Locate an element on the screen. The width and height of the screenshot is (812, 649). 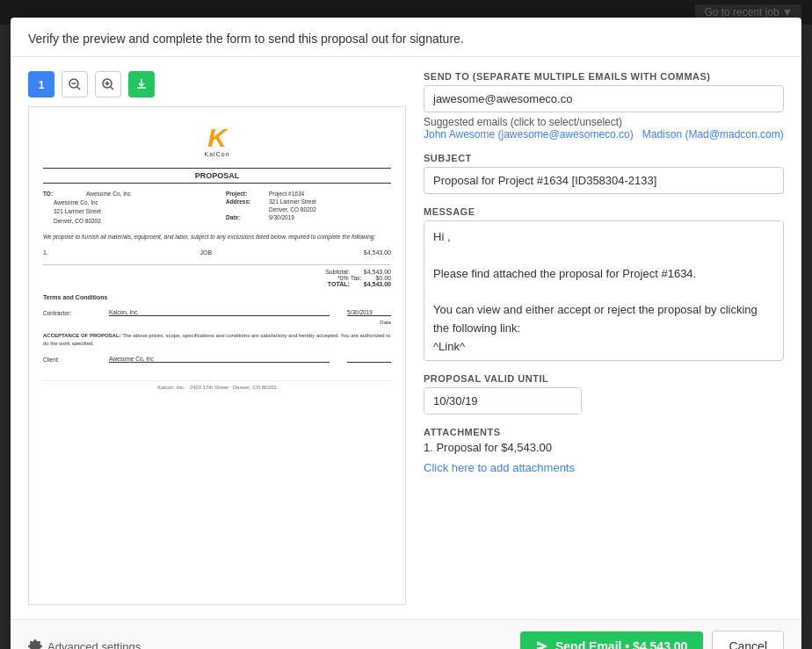
tax-label: *0% Tax: is located at coordinates (350, 278).